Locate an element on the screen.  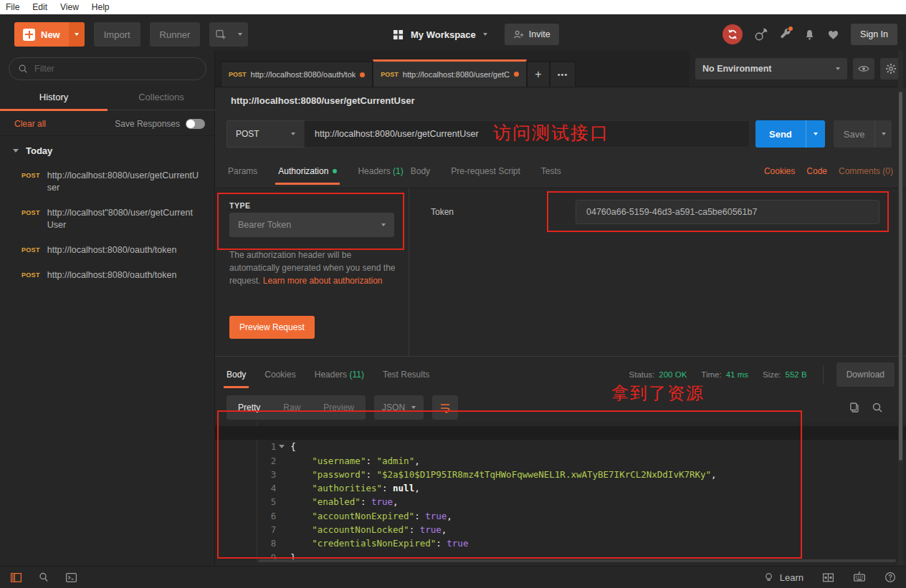
code-line: 8"credentialsNonExpired": true is located at coordinates (561, 530).